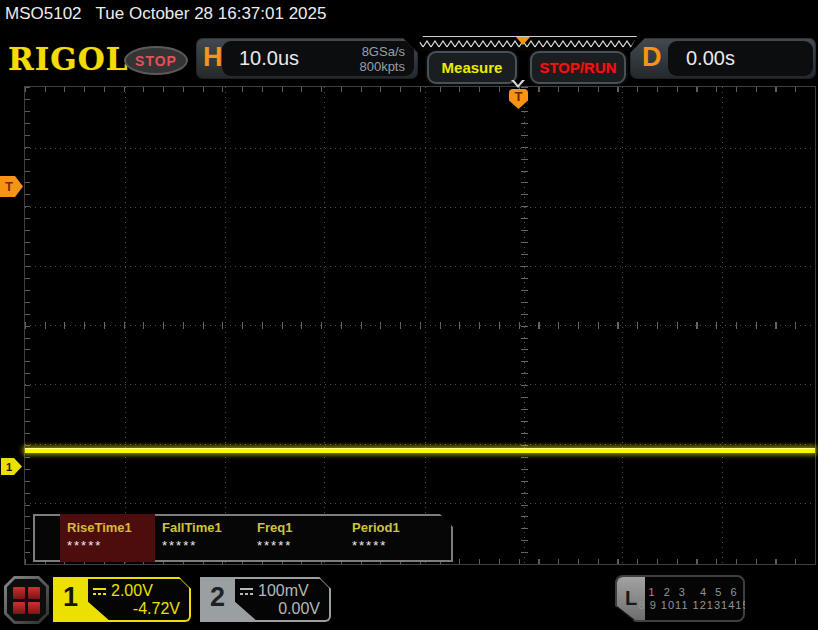 The width and height of the screenshot is (818, 630). I want to click on waveform-overview-strip, so click(526, 44).